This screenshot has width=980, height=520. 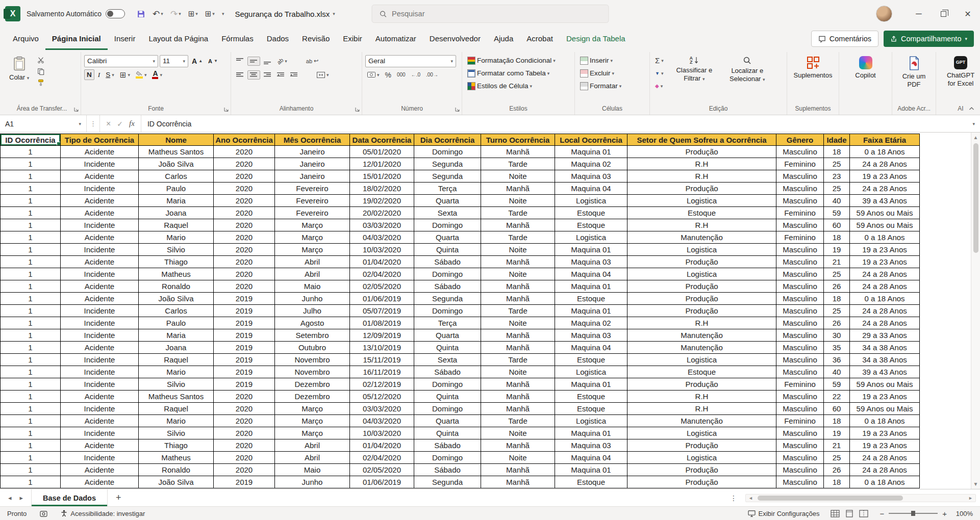 I want to click on table-cell: 13/10/2019, so click(x=382, y=348).